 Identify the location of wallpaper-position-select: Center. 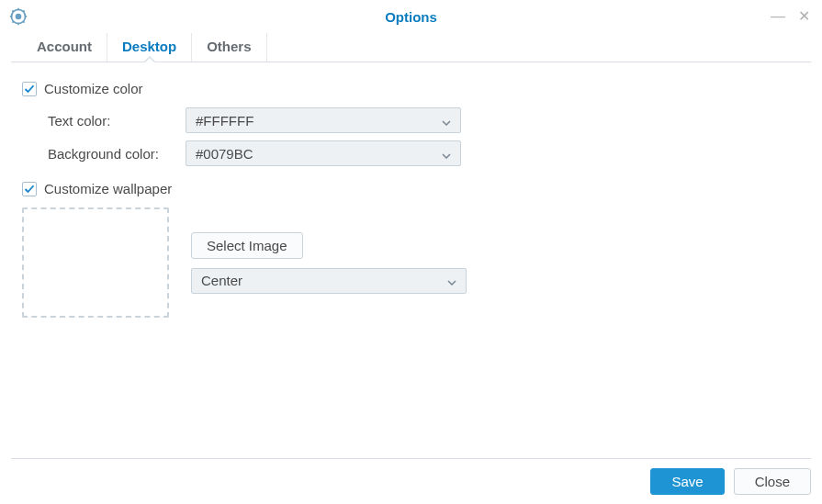
(329, 281).